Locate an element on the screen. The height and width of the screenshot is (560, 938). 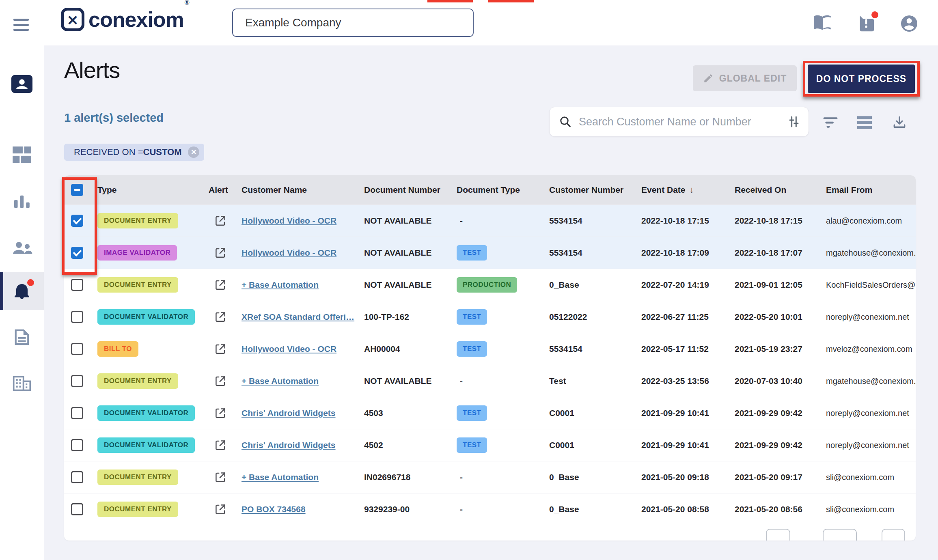
search-icon is located at coordinates (565, 122).